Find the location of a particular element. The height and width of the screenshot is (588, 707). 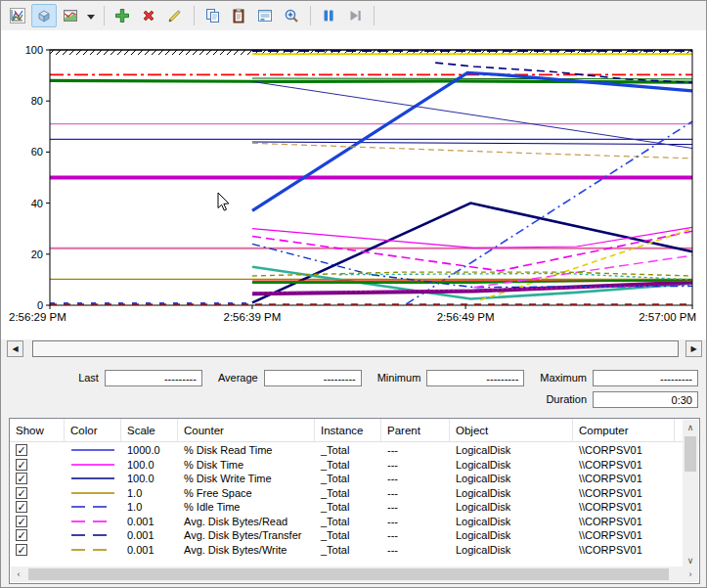

red-x-icon is located at coordinates (149, 16).